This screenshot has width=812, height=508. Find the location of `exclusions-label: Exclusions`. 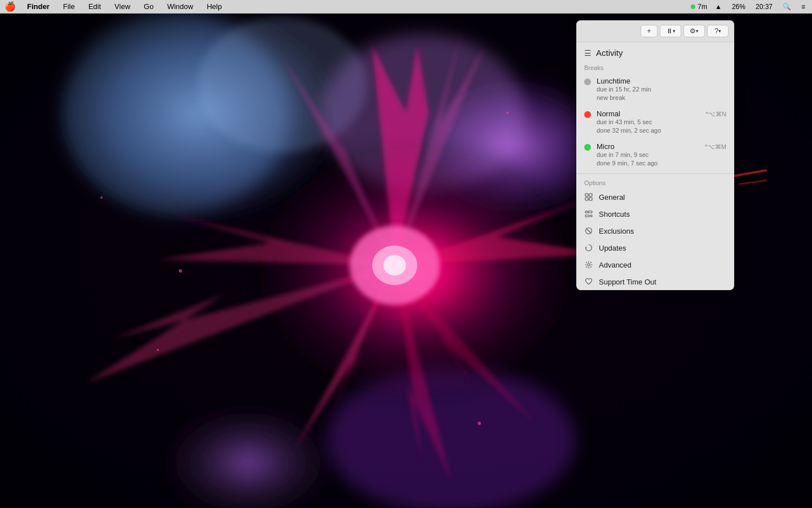

exclusions-label: Exclusions is located at coordinates (616, 231).